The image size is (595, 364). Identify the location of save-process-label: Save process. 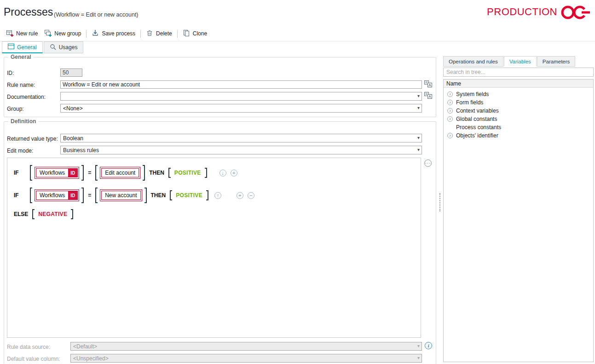
(119, 34).